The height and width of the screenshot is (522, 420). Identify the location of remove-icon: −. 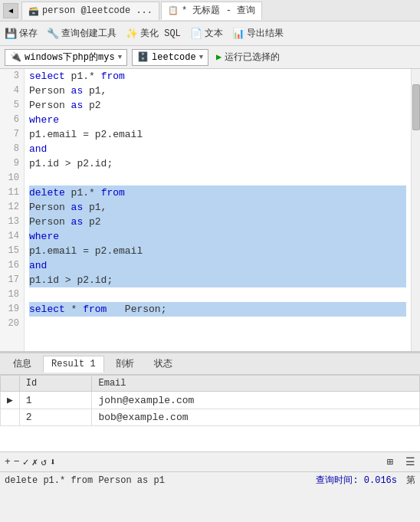
(17, 462).